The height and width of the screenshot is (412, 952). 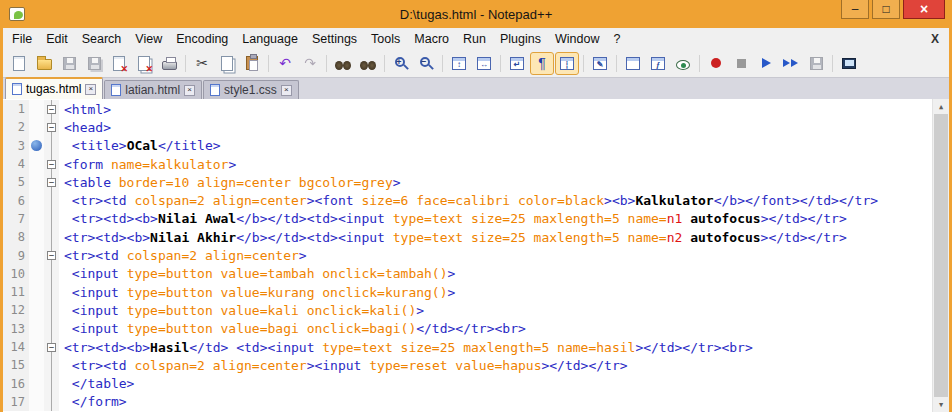 I want to click on save-icon, so click(x=69, y=64).